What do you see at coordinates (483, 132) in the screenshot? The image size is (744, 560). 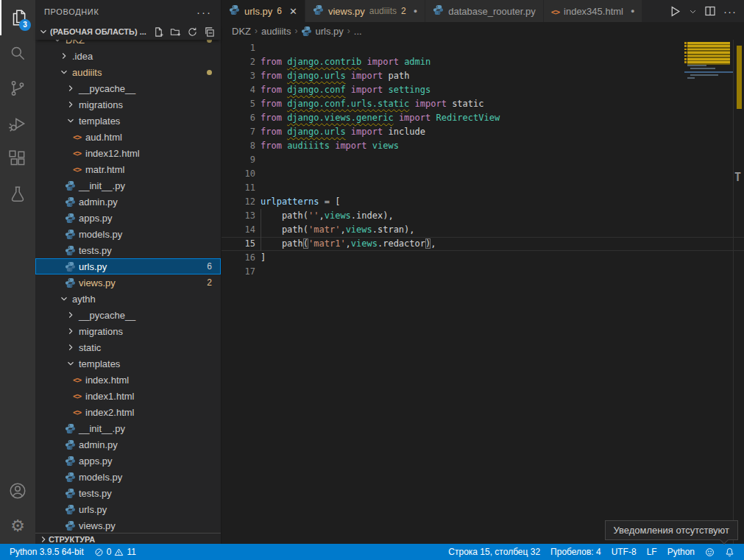 I see `code-line-7: 7from django.urls import include` at bounding box center [483, 132].